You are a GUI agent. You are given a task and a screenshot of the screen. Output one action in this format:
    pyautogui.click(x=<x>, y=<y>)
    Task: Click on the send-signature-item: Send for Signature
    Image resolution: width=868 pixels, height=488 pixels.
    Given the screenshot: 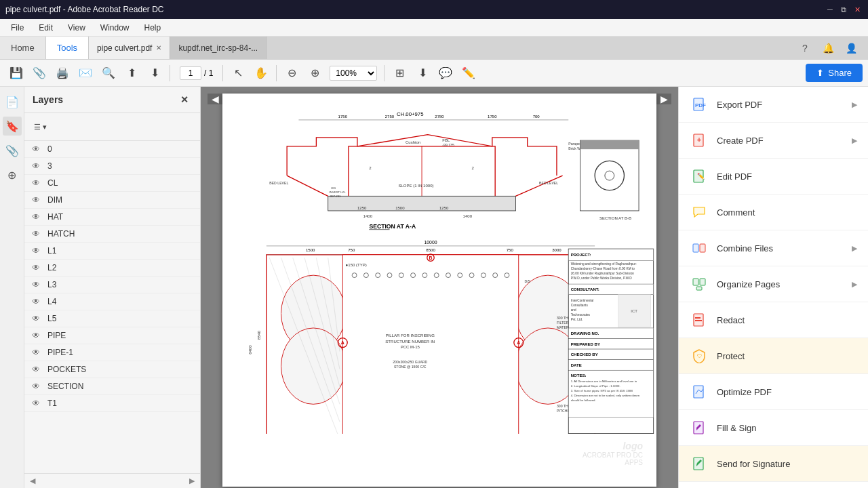 What is the action you would take?
    pyautogui.click(x=773, y=464)
    